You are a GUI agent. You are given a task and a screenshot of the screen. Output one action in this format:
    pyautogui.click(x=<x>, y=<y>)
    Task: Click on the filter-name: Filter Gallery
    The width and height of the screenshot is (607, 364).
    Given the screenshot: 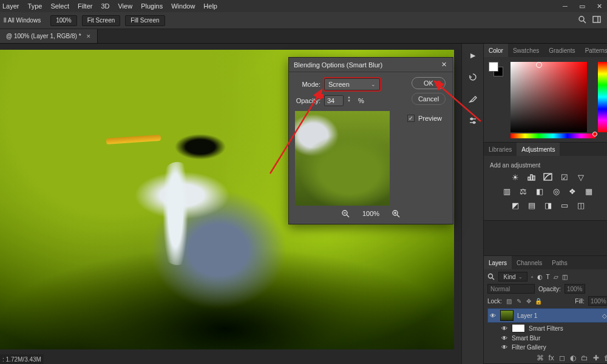 What is the action you would take?
    pyautogui.click(x=529, y=347)
    